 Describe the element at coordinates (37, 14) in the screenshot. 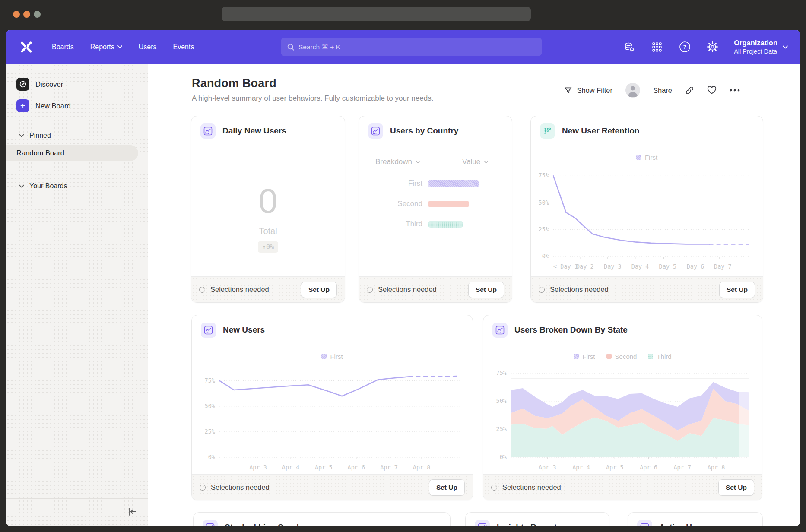

I see `zoom-window-button` at that location.